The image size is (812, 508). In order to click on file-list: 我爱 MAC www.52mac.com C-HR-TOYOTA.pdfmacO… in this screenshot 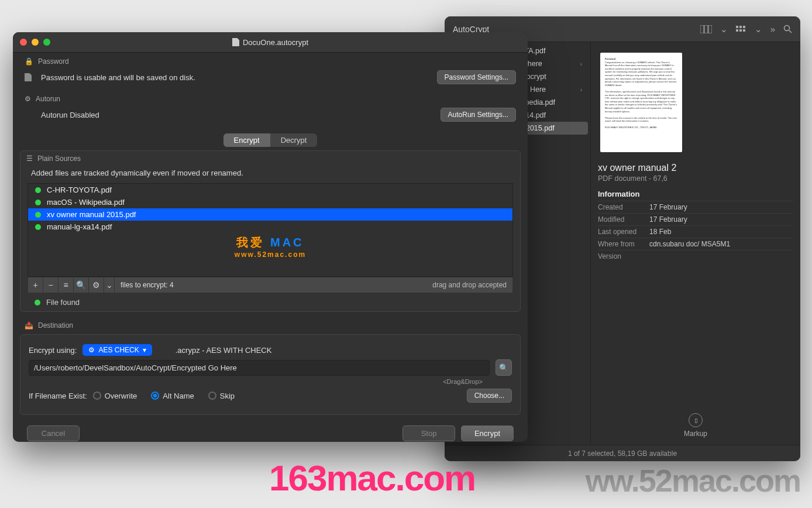, I will do `click(270, 230)`.